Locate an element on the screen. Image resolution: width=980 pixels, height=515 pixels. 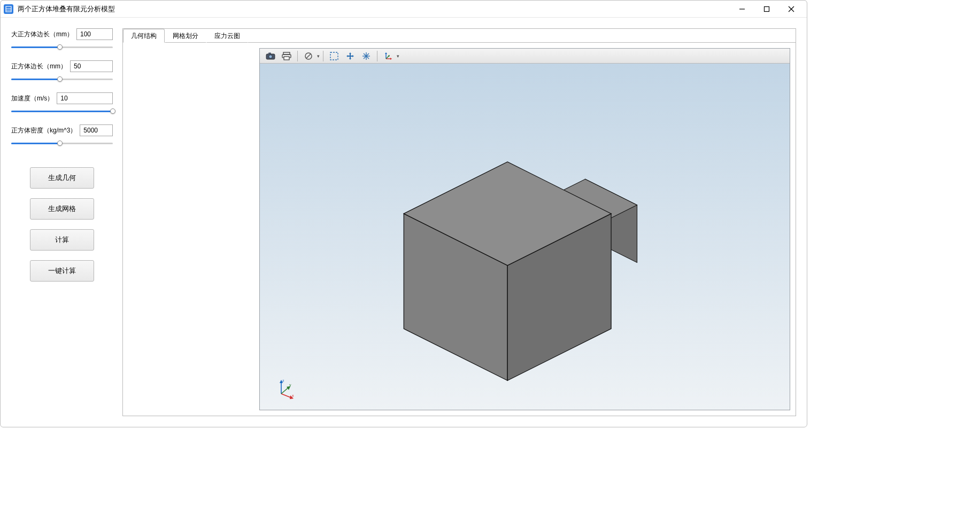
param-label: 大正方体边长（mm） is located at coordinates (42, 34).